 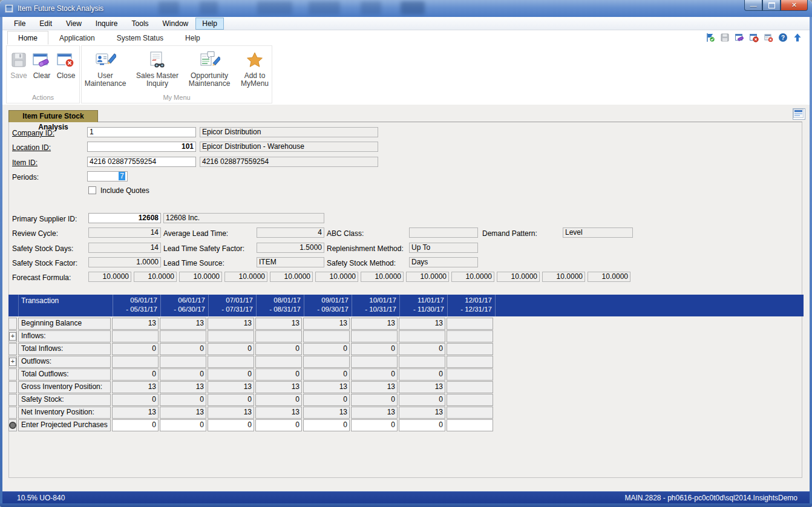 I want to click on location-id-label: Location ID:, so click(x=31, y=148).